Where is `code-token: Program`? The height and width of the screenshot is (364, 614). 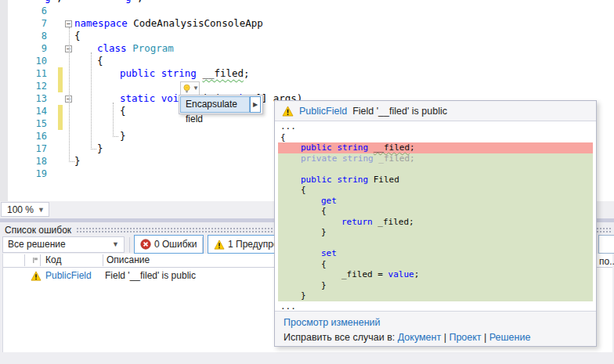 code-token: Program is located at coordinates (154, 49).